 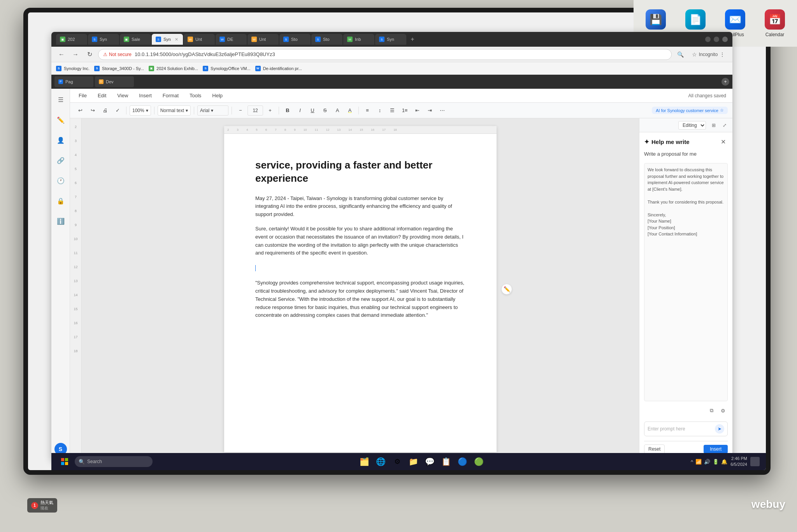 I want to click on tab-de: W DE, so click(x=231, y=39).